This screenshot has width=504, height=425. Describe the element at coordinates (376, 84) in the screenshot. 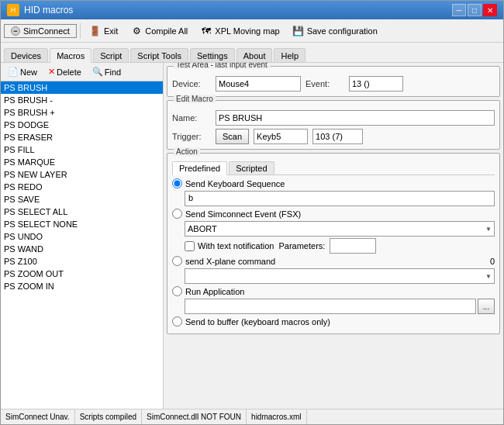

I see `event-input` at that location.